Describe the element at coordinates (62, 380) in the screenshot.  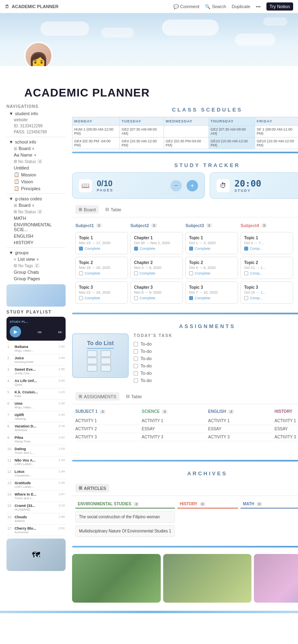
I see `track-duration: 2:09` at that location.